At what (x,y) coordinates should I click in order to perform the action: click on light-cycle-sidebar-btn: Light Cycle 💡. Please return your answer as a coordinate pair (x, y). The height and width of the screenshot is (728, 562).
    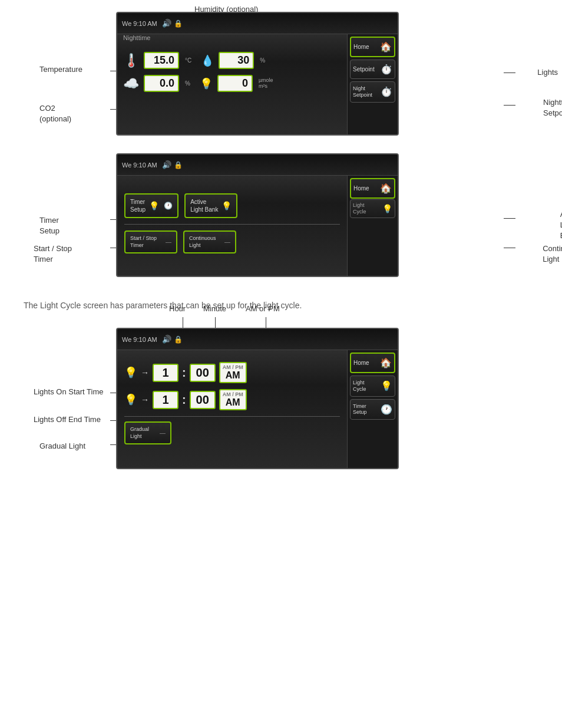
    Looking at the image, I should click on (372, 209).